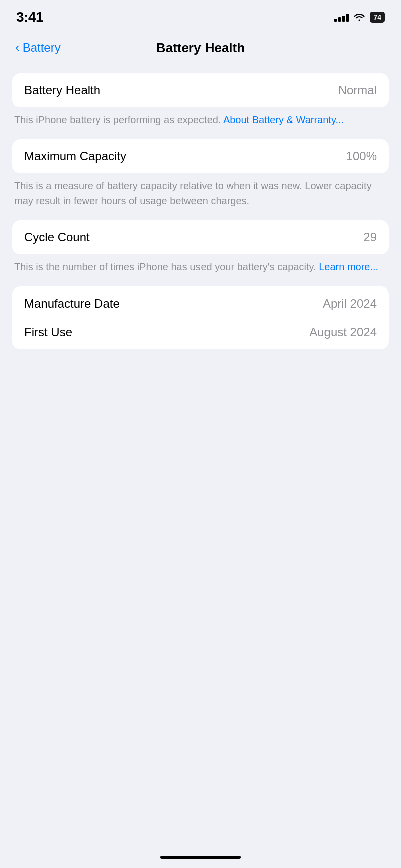  I want to click on back-label: Battery, so click(42, 48).